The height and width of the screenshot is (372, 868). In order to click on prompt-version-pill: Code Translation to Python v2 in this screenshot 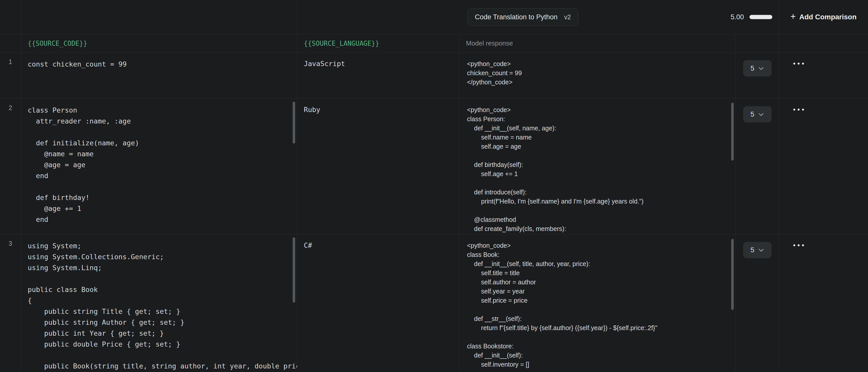, I will do `click(523, 17)`.